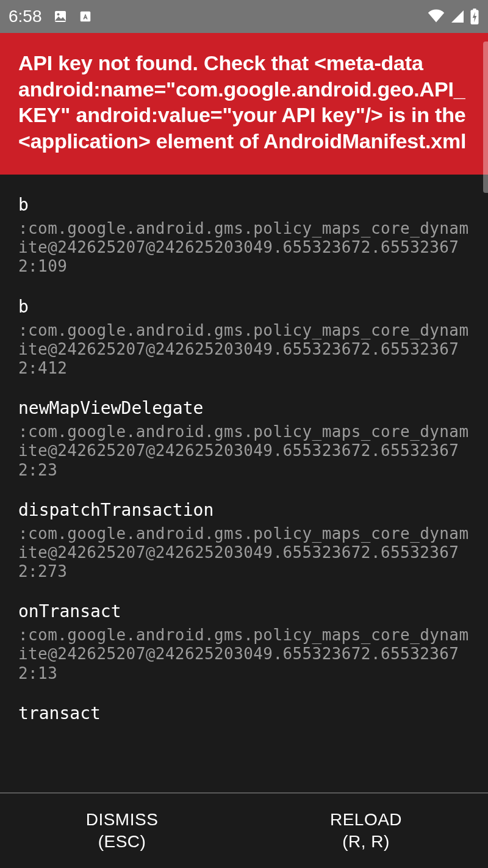 The height and width of the screenshot is (868, 488). What do you see at coordinates (366, 820) in the screenshot?
I see `reload-label: RELOAD` at bounding box center [366, 820].